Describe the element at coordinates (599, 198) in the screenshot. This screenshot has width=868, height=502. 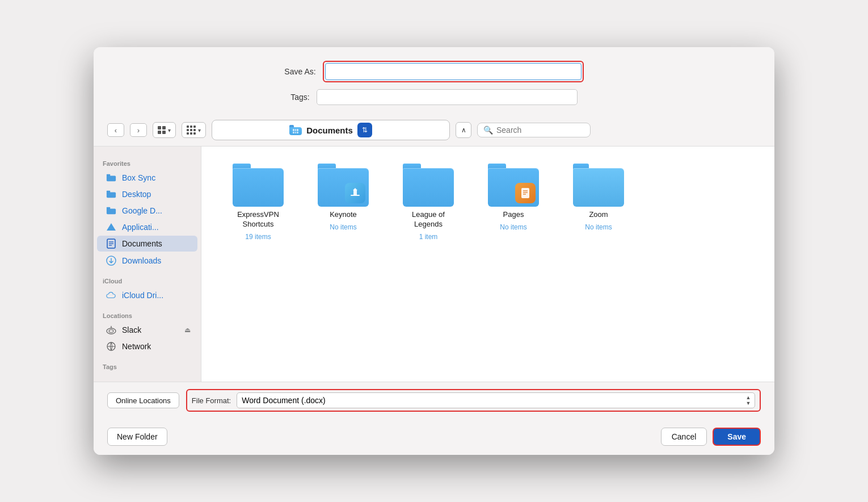
I see `folder-zoom: Zoom No items` at that location.